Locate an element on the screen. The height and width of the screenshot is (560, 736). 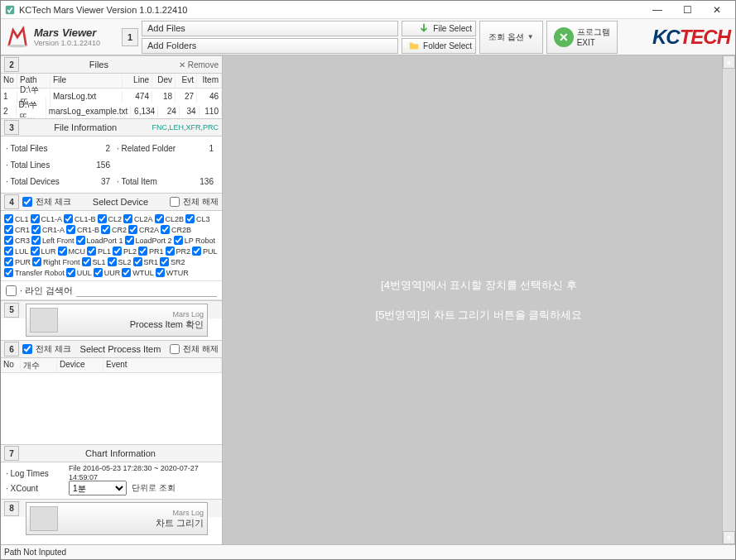
device-checkbox: PUL is located at coordinates (205, 251).